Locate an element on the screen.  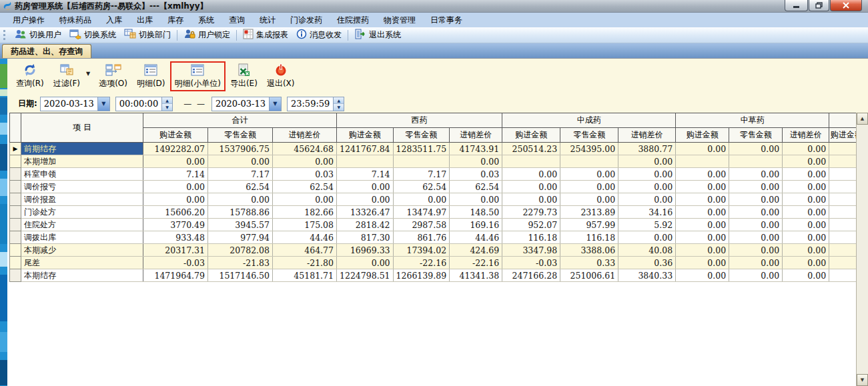
row-label-cell: 前期结存 is located at coordinates (83, 149).